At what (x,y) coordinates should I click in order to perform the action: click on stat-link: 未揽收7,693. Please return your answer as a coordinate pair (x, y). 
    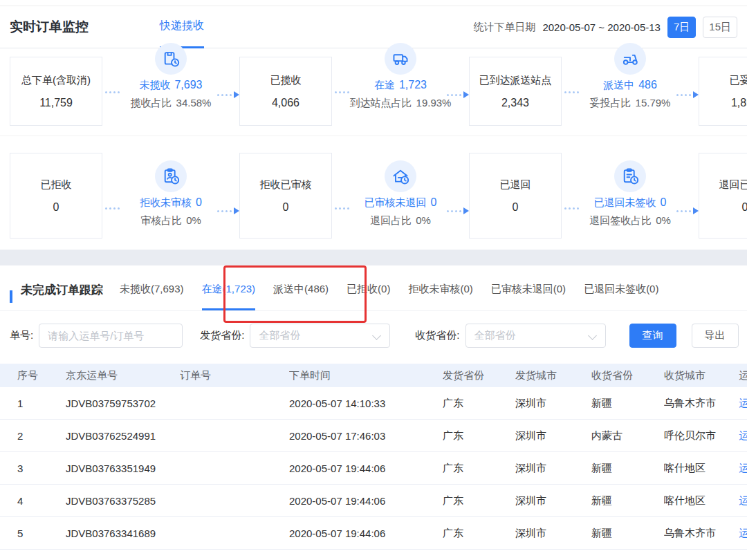
    Looking at the image, I should click on (170, 86).